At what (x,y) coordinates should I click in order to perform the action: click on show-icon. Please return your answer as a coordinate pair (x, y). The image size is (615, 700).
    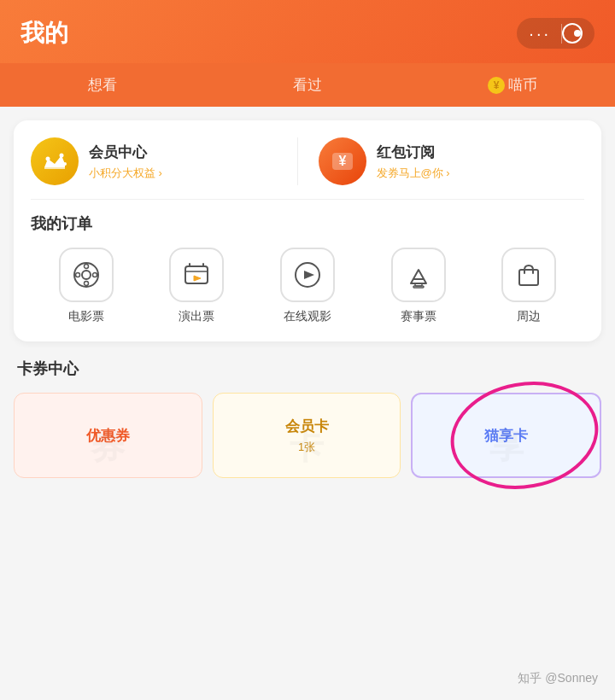
    Looking at the image, I should click on (196, 275).